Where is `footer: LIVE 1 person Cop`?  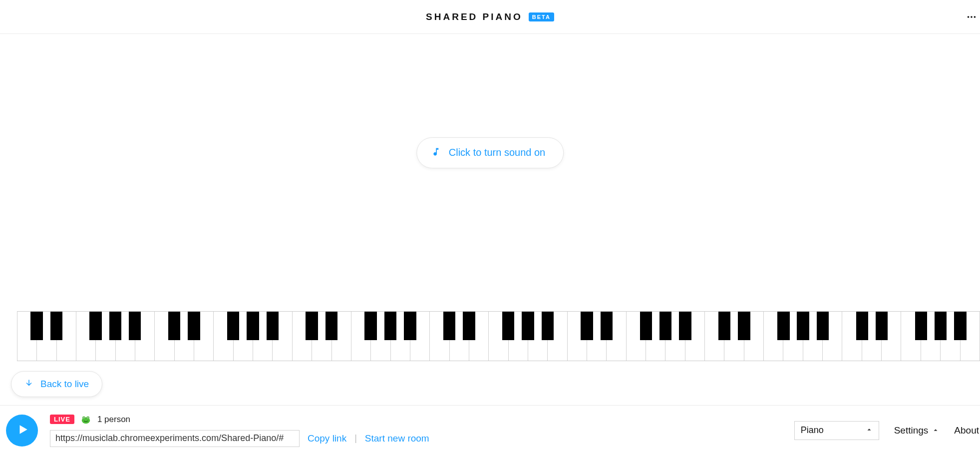 footer: LIVE 1 person Cop is located at coordinates (490, 430).